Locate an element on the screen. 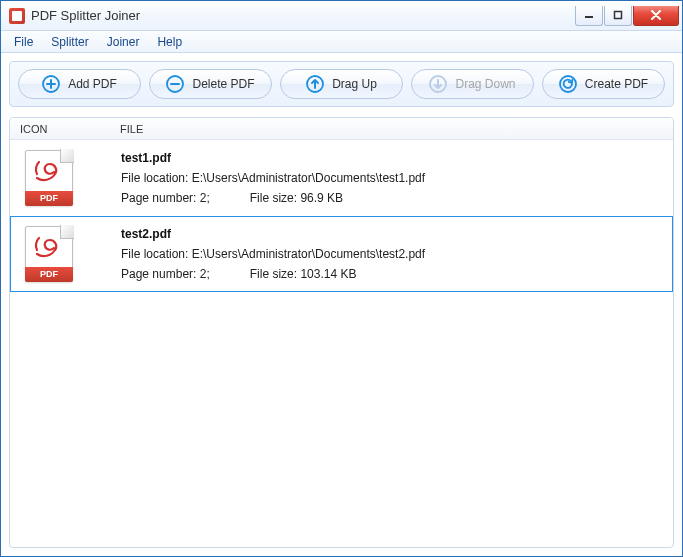  delete-pdf-button: Delete PDF is located at coordinates (210, 84).